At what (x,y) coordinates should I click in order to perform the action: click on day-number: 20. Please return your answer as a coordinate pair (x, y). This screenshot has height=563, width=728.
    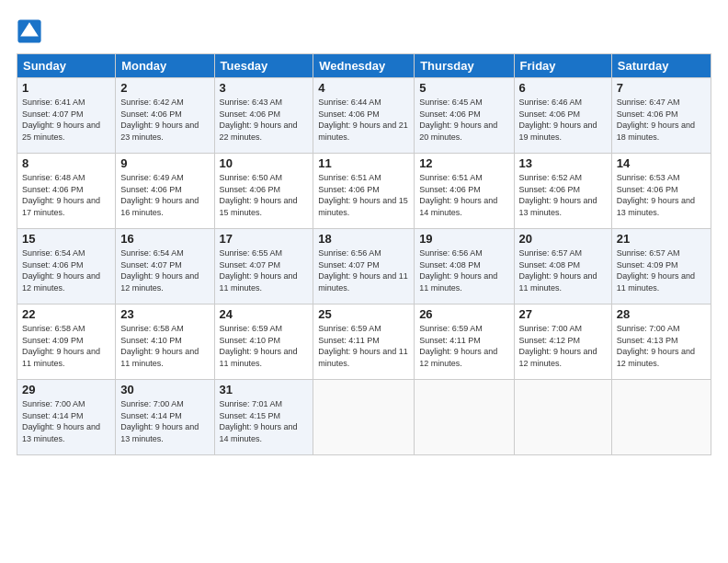
    Looking at the image, I should click on (563, 239).